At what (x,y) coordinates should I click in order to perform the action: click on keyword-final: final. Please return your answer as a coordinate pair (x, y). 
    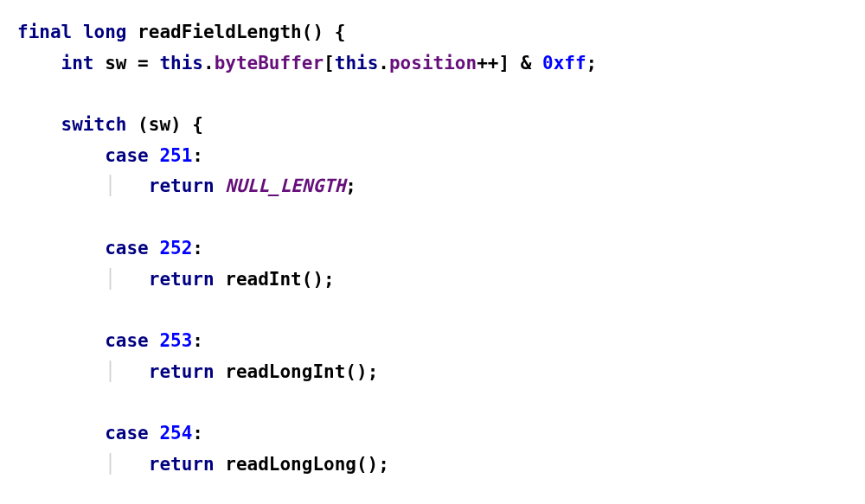
    Looking at the image, I should click on (45, 32).